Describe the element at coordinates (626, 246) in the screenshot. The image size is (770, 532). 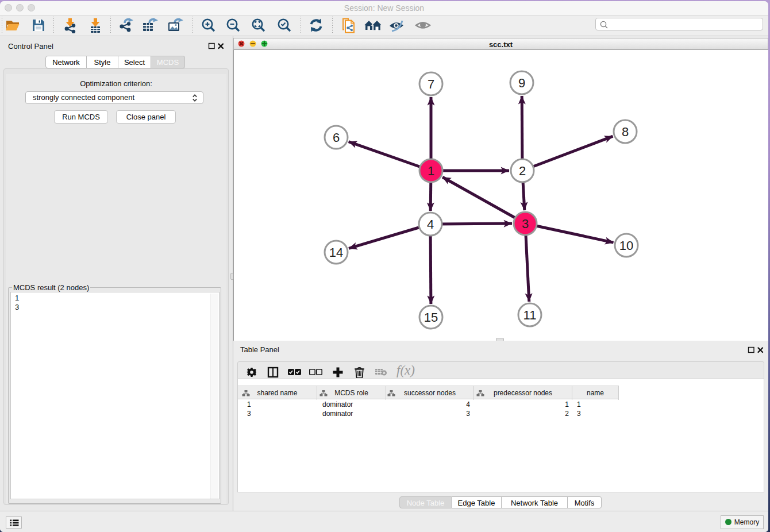
I see `svg-text: 10` at that location.